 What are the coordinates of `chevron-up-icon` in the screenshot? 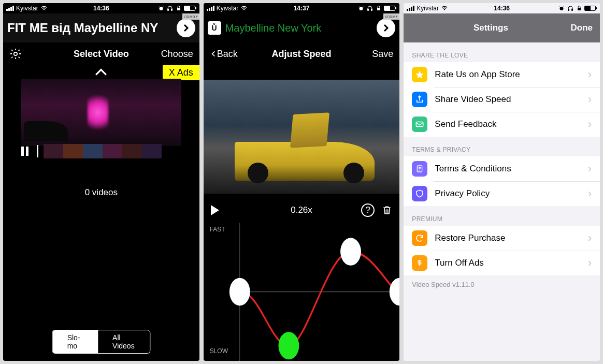 It's located at (101, 72).